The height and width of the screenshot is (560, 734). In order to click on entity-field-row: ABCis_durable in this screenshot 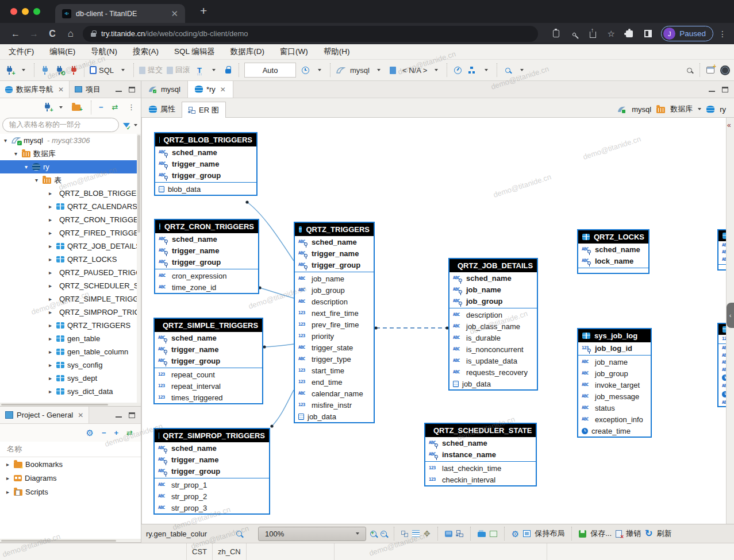, I will do `click(493, 338)`.